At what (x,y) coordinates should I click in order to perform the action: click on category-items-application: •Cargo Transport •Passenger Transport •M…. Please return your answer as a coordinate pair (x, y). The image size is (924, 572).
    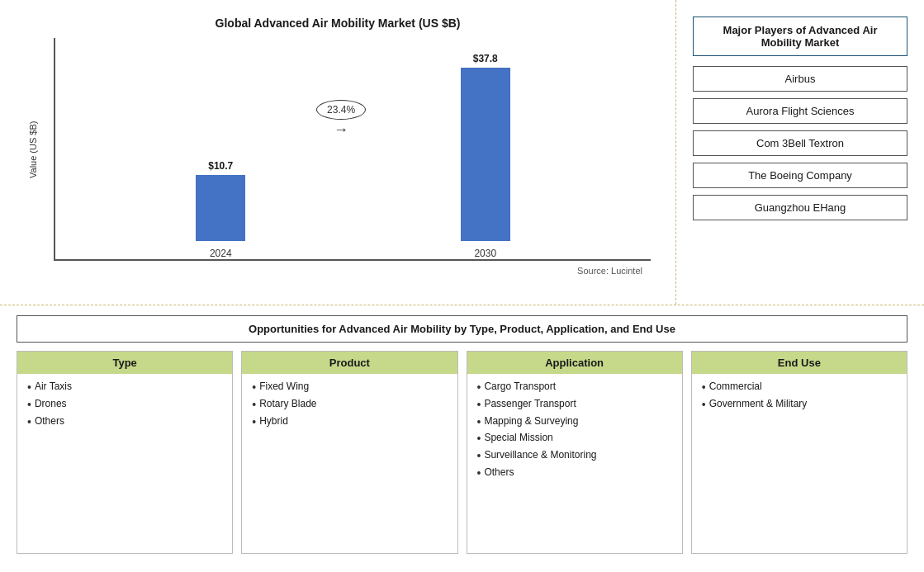
    Looking at the image, I should click on (575, 464).